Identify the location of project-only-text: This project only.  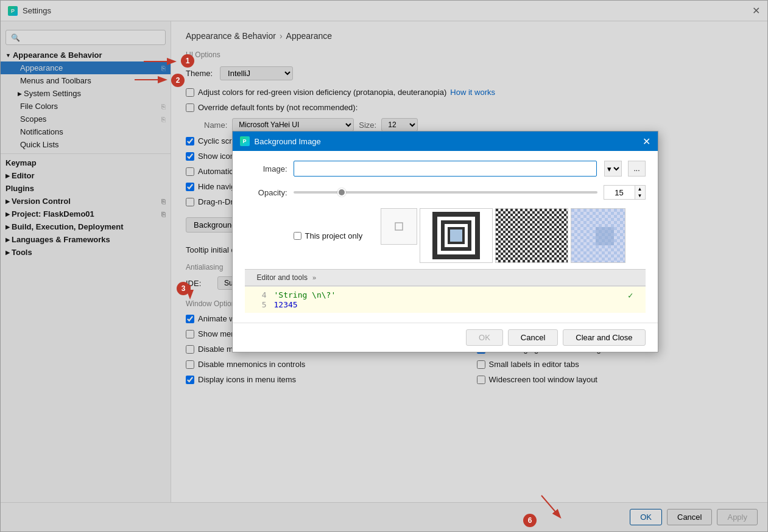
(334, 236).